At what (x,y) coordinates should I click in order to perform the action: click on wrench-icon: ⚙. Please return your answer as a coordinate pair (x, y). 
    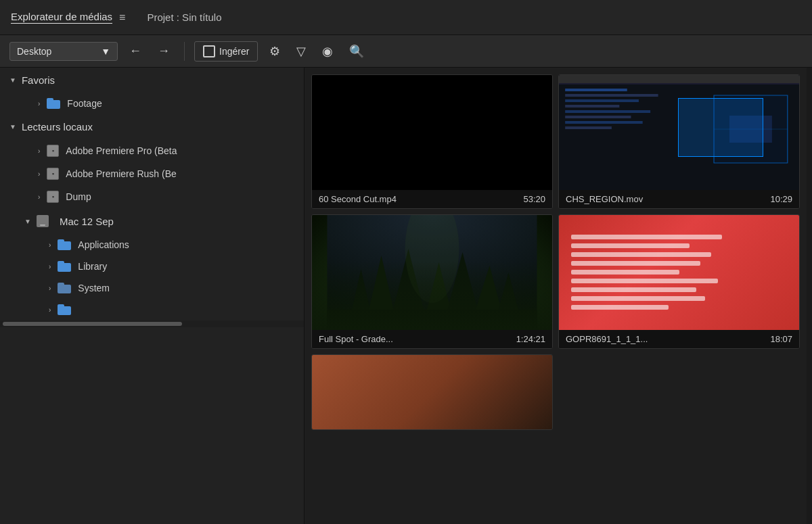
    Looking at the image, I should click on (275, 51).